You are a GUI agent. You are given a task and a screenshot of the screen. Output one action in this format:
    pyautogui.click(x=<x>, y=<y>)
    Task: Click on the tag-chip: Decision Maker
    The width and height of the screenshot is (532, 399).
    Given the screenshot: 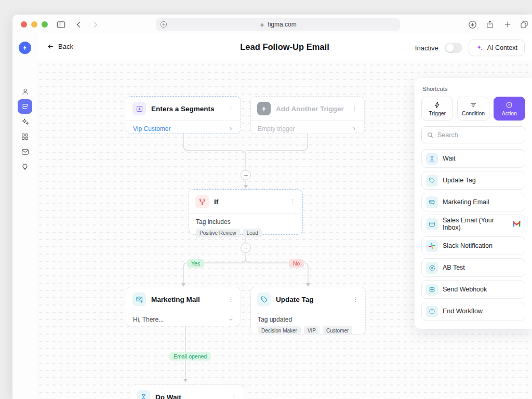 What is the action you would take?
    pyautogui.click(x=280, y=330)
    